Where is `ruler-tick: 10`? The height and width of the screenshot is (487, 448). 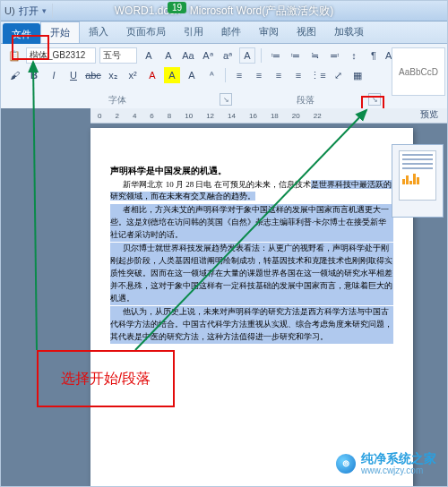
ruler-tick: 10 is located at coordinates (188, 116).